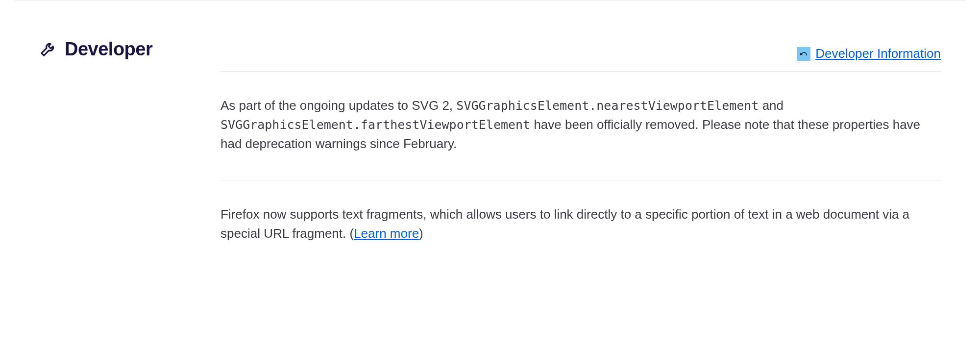 This screenshot has height=352, width=980. I want to click on learn-more-link: Learn more, so click(386, 233).